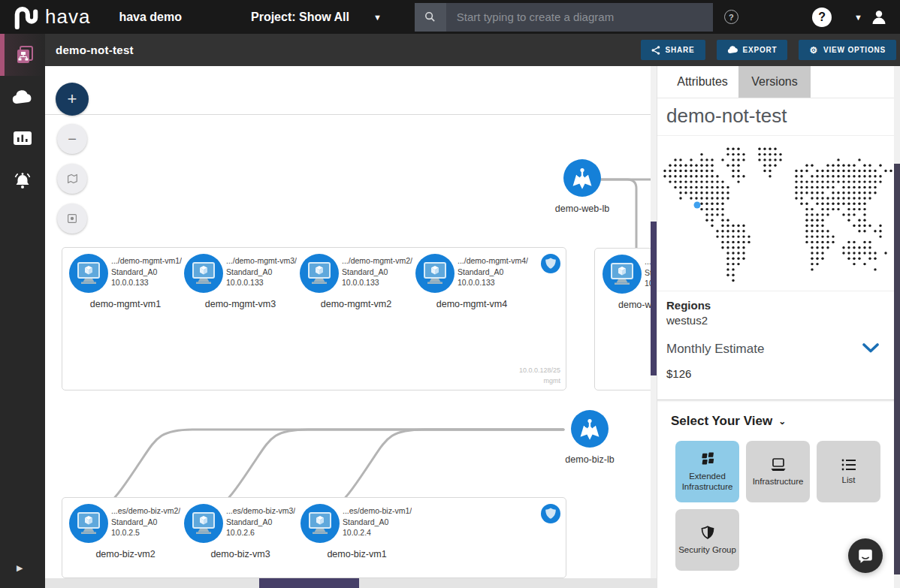 The height and width of the screenshot is (588, 900). I want to click on list-icon, so click(849, 465).